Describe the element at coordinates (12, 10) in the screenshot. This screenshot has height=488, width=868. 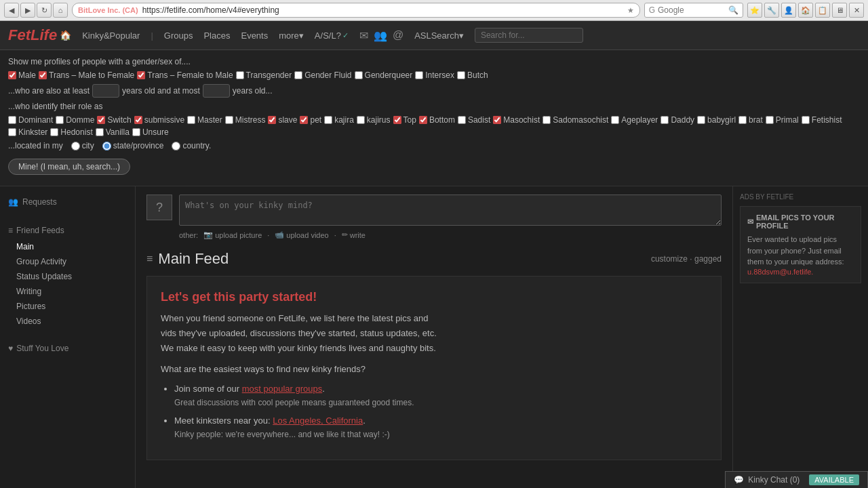
I see `back-button: ◀` at that location.